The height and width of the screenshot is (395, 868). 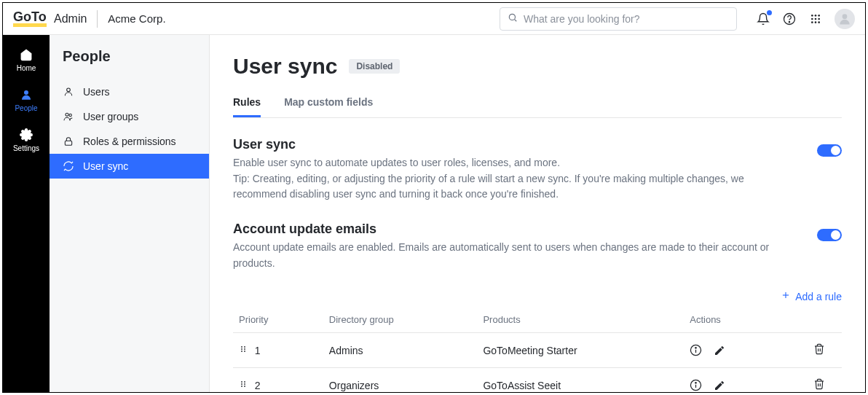 I want to click on secnav-label-user-sync: User sync, so click(x=106, y=166).